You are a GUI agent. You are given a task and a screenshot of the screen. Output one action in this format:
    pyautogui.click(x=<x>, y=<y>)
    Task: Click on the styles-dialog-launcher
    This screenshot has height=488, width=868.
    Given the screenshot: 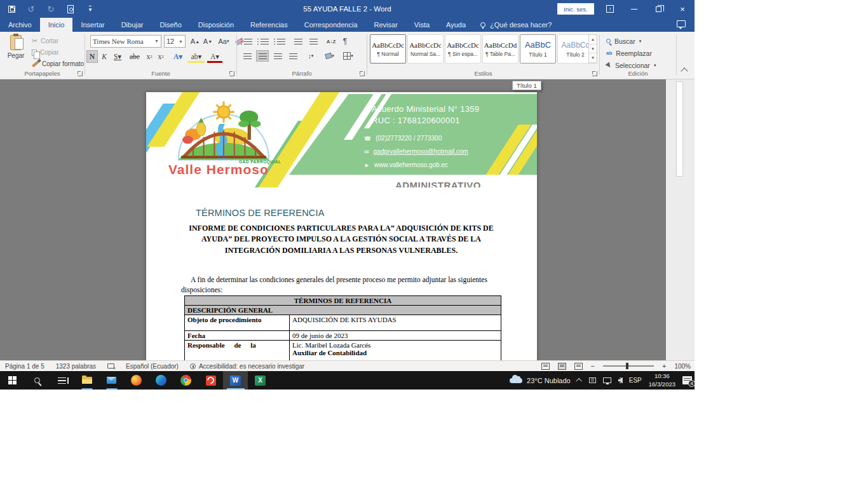 What is the action you would take?
    pyautogui.click(x=595, y=74)
    